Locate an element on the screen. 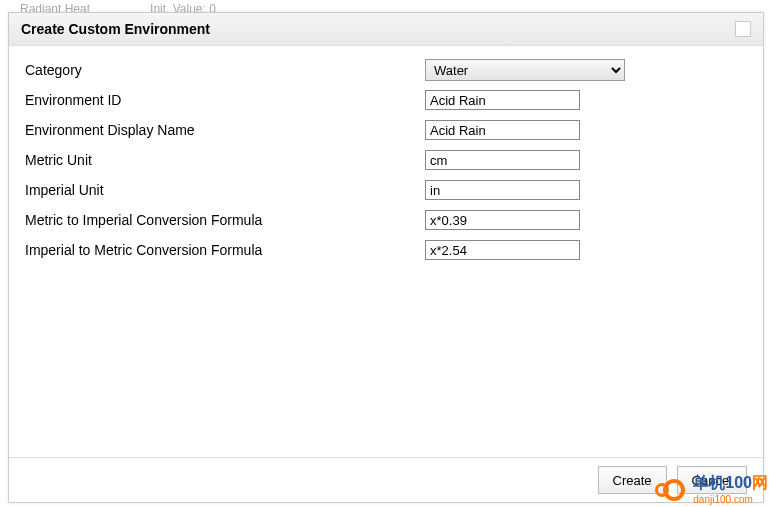 The width and height of the screenshot is (772, 507). row-imperial-to-metric: Imperial to Metric Conversion Formula is located at coordinates (386, 250).